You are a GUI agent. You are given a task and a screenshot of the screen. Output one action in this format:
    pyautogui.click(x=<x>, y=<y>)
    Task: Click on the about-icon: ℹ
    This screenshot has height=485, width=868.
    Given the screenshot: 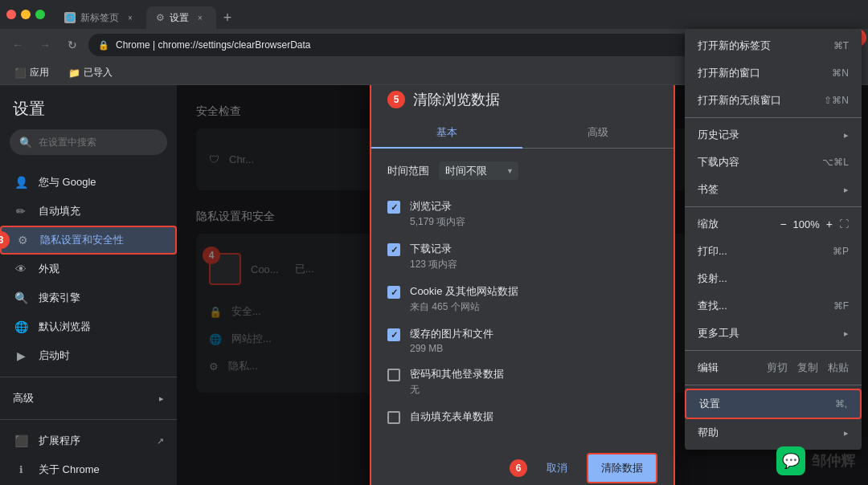 What is the action you would take?
    pyautogui.click(x=21, y=470)
    